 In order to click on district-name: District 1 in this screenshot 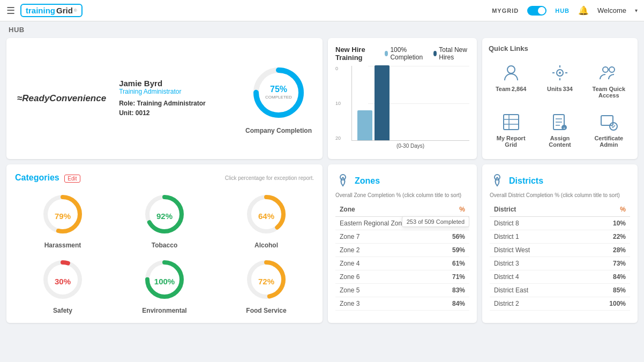, I will do `click(535, 237)`.